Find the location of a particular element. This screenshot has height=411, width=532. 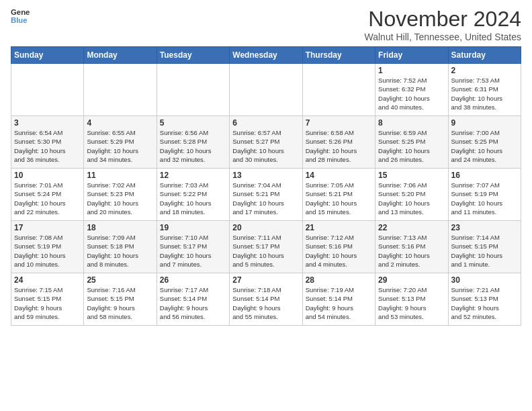

day-number: 11 is located at coordinates (120, 175).